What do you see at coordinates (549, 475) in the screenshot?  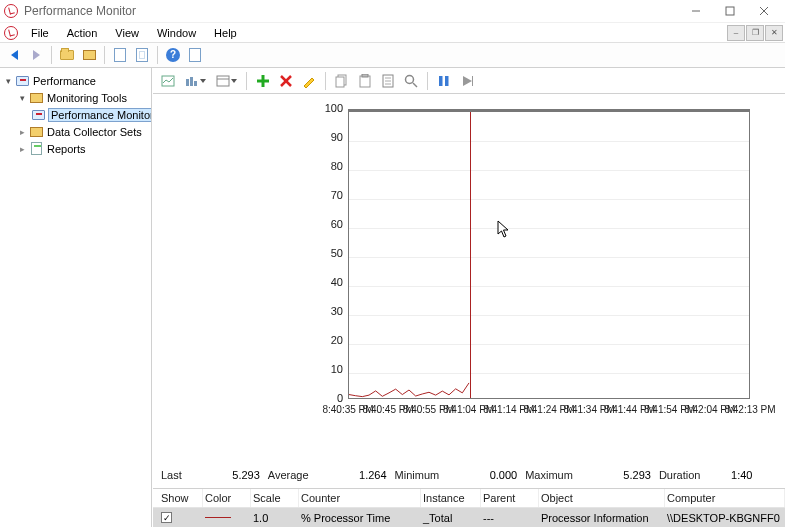 I see `stat-maximum-label: Maximum` at bounding box center [549, 475].